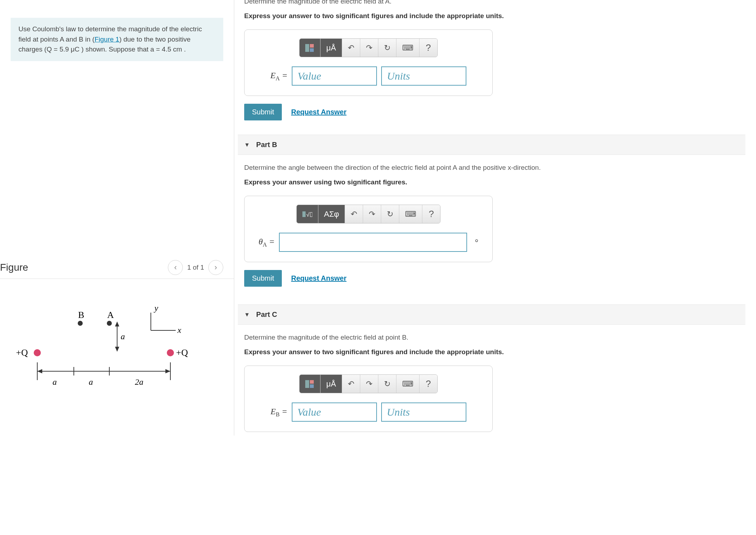 The height and width of the screenshot is (535, 756). Describe the element at coordinates (175, 268) in the screenshot. I see `figure-prev-button: ‹` at that location.